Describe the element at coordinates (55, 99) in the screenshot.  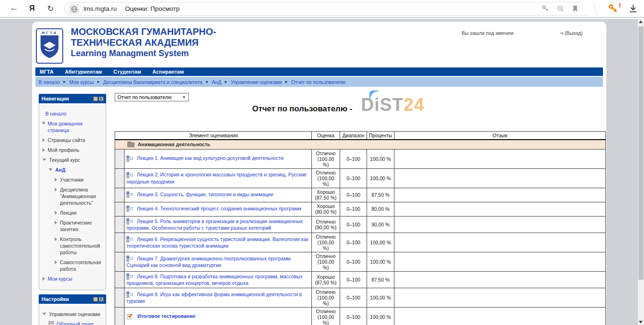
I see `navigation-block-title: Навигация` at that location.